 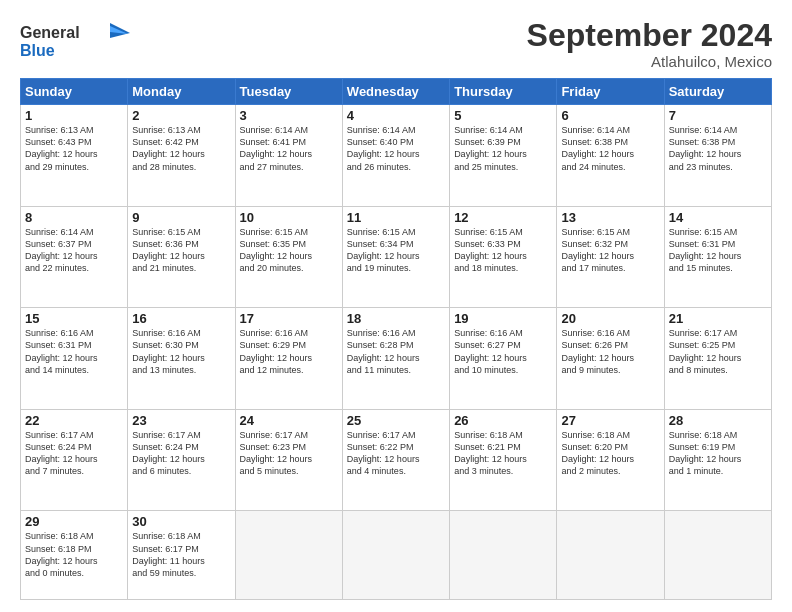 What do you see at coordinates (503, 318) in the screenshot?
I see `day-number: 19` at bounding box center [503, 318].